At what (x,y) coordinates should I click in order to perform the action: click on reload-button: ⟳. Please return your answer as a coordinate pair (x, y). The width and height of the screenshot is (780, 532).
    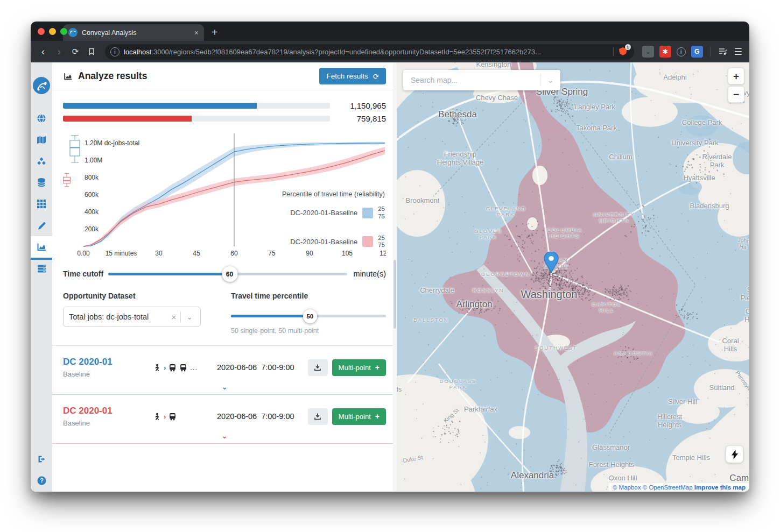
    Looking at the image, I should click on (75, 52).